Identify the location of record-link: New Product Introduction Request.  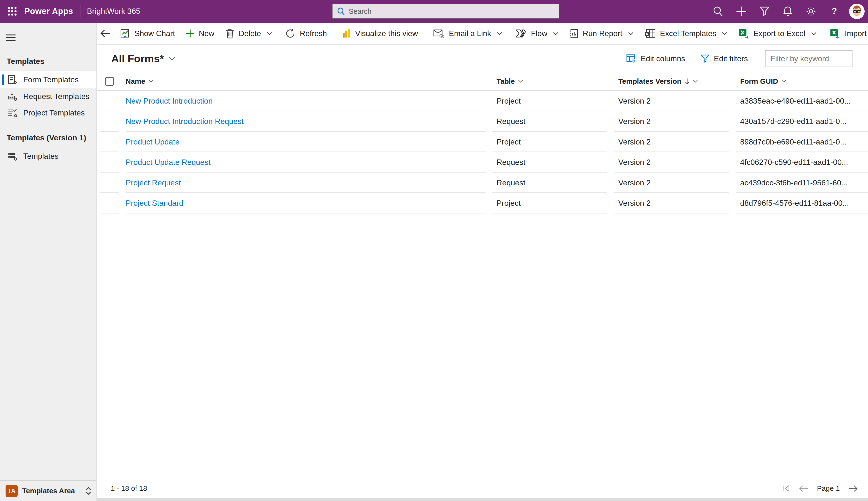
(185, 121).